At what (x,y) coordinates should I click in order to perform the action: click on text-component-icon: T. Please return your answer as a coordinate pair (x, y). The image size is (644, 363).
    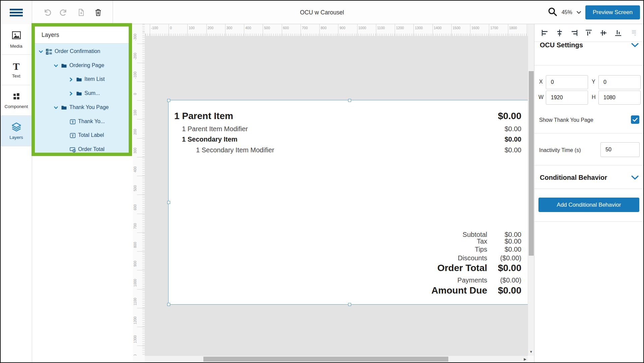
    Looking at the image, I should click on (73, 122).